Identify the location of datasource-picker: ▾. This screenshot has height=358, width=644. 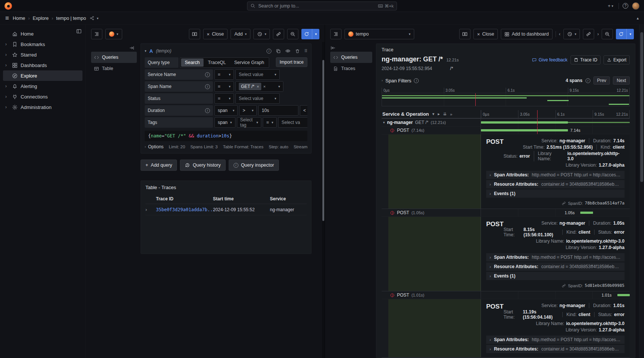
(114, 34).